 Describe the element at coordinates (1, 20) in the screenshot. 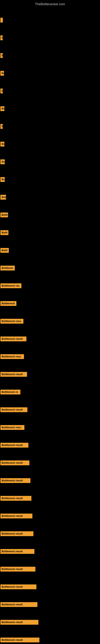

I see `bar-label` at that location.